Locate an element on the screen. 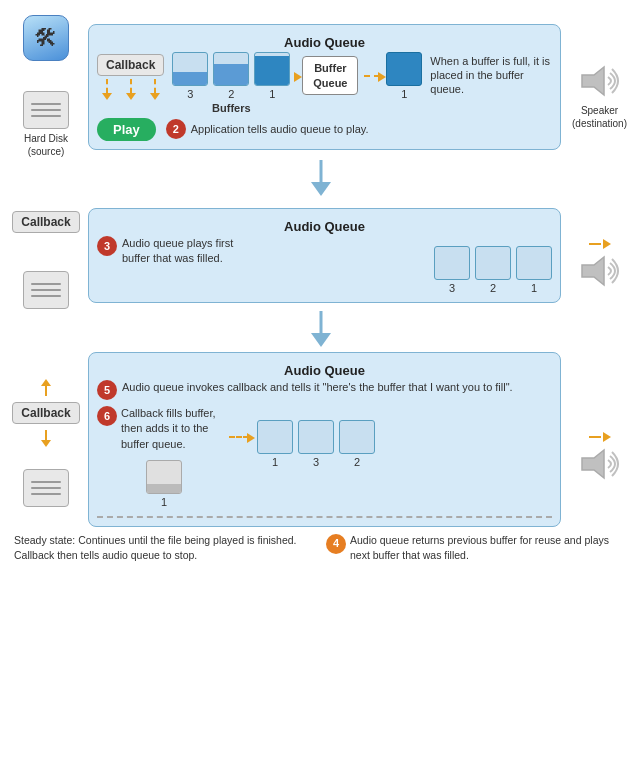 This screenshot has width=642, height=778. d2-buffer-2: 2 is located at coordinates (493, 270).